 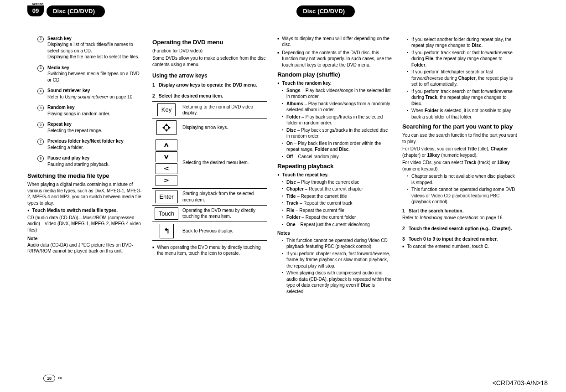 What do you see at coordinates (210, 42) in the screenshot?
I see `heading-operating-dvd: Operating the DVD menu` at bounding box center [210, 42].